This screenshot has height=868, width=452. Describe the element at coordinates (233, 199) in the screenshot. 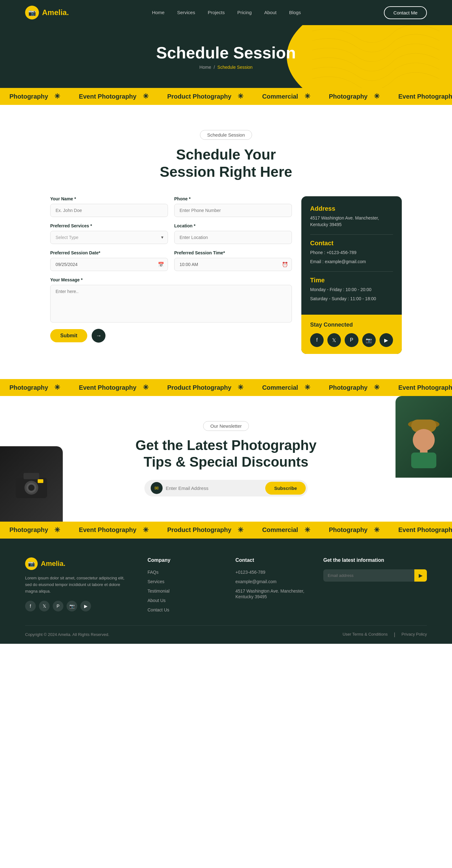

I see `phone-label: Phone *` at that location.